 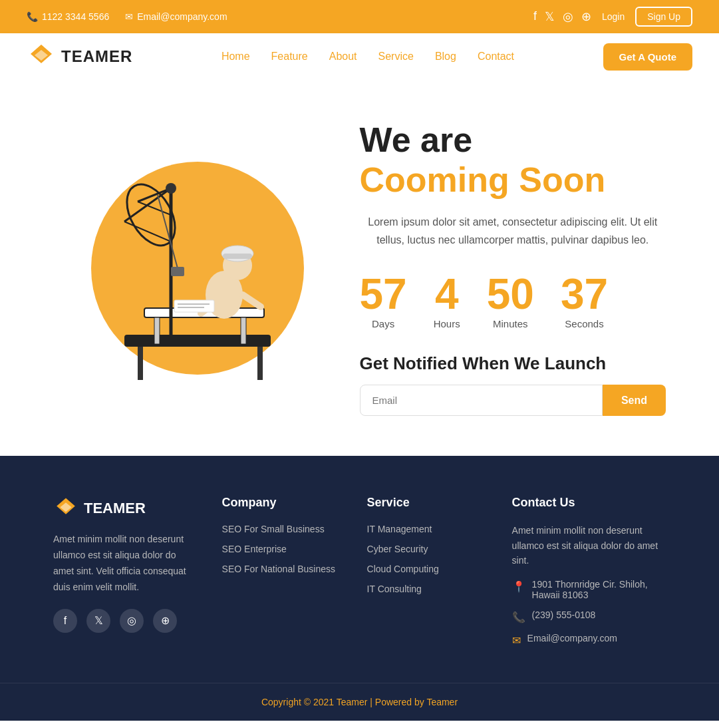 I want to click on send-button: Send, so click(x=635, y=401).